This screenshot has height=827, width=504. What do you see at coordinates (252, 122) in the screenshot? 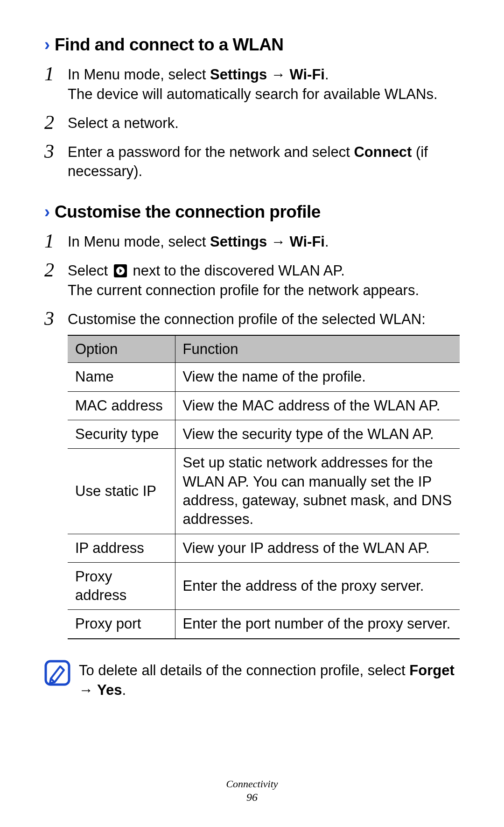
I see `step-item: 2 Select a network.` at bounding box center [252, 122].